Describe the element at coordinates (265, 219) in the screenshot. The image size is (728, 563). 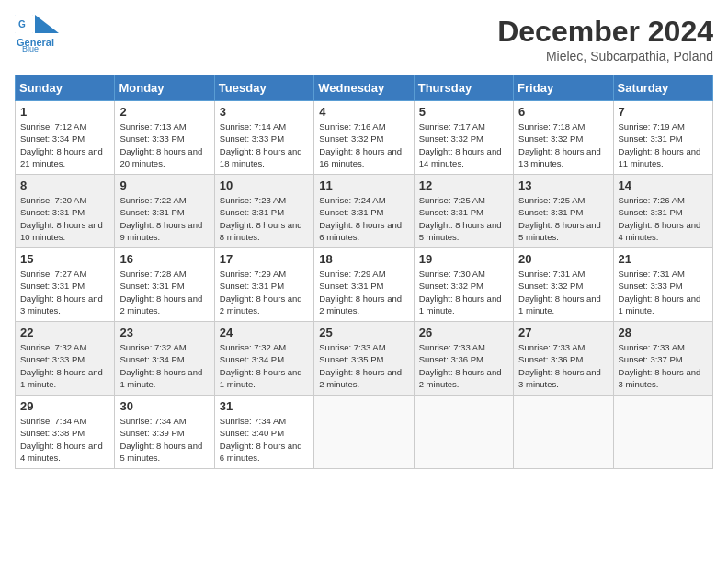
I see `day-info: Sunrise: 7:23 AMSunset: 3:31 PMDaylight:…` at that location.